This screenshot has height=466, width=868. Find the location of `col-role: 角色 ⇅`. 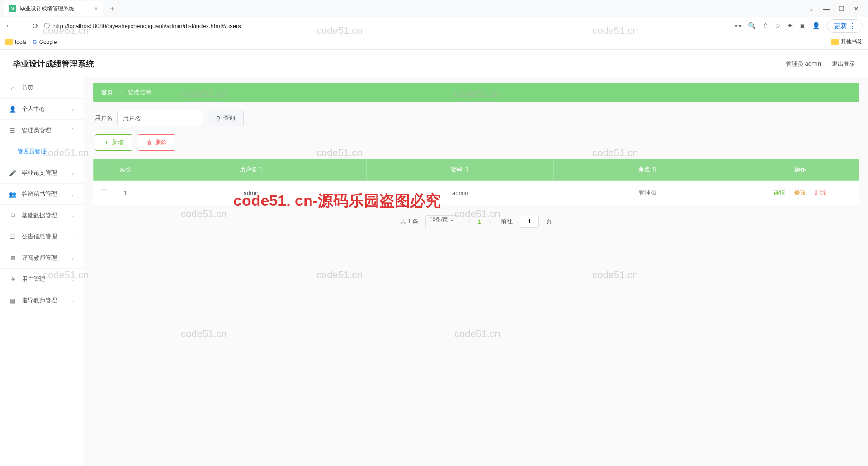

col-role: 角色 ⇅ is located at coordinates (647, 170).